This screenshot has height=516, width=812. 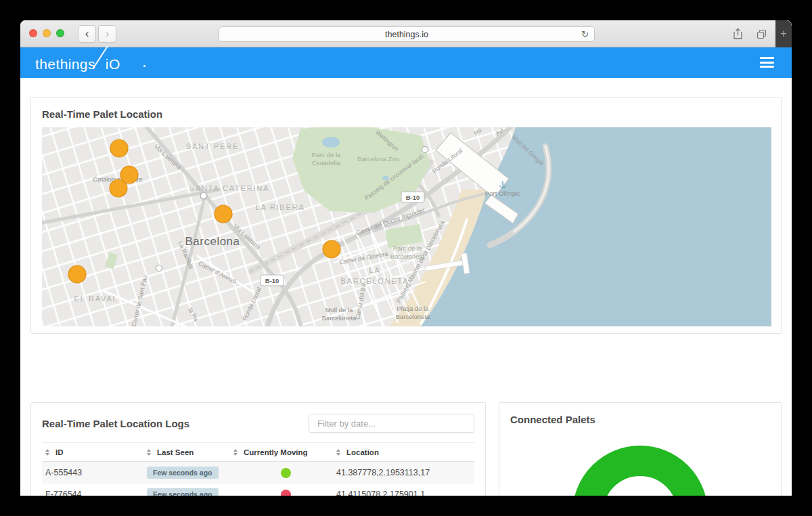 I want to click on map-label: ⚓, so click(x=503, y=185).